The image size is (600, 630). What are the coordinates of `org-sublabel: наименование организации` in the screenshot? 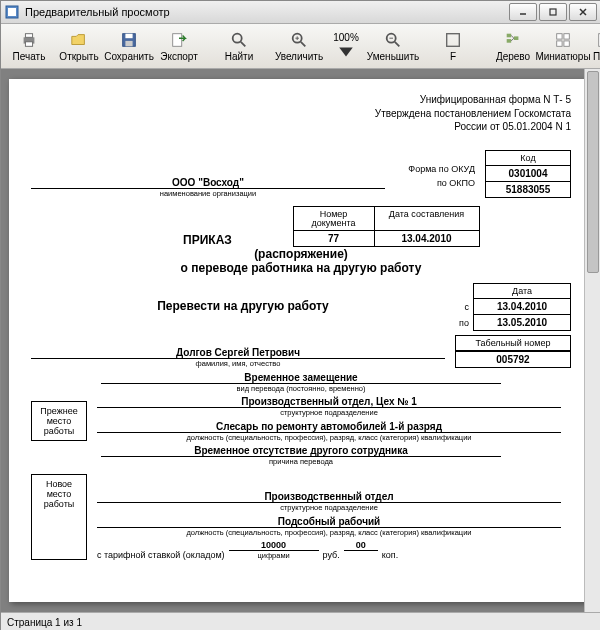 It's located at (208, 194).